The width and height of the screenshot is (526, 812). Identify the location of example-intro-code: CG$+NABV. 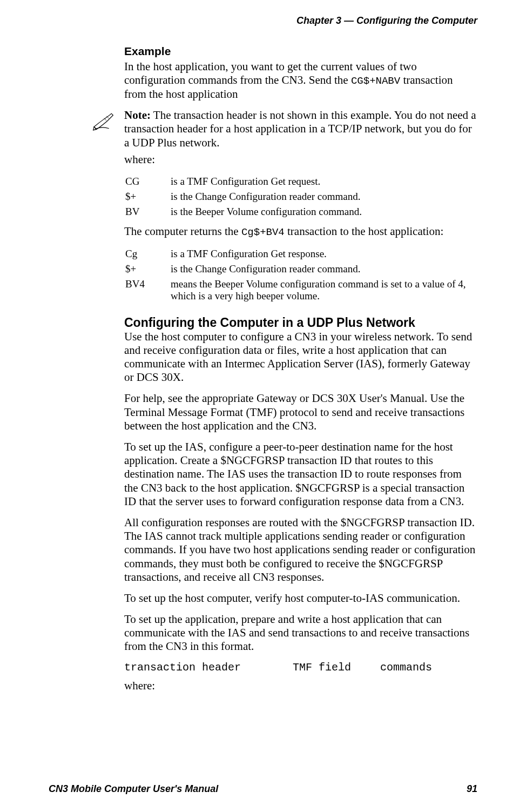
(376, 81).